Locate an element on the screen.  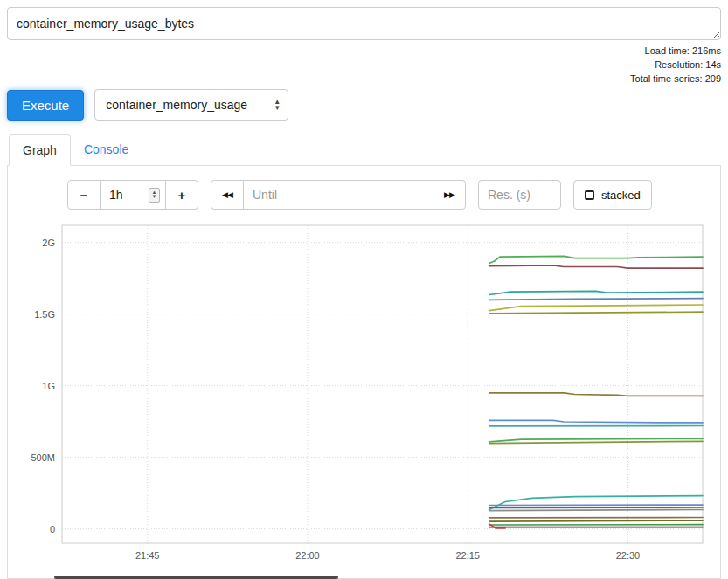
seek-forward-button: ▶▶ is located at coordinates (449, 195).